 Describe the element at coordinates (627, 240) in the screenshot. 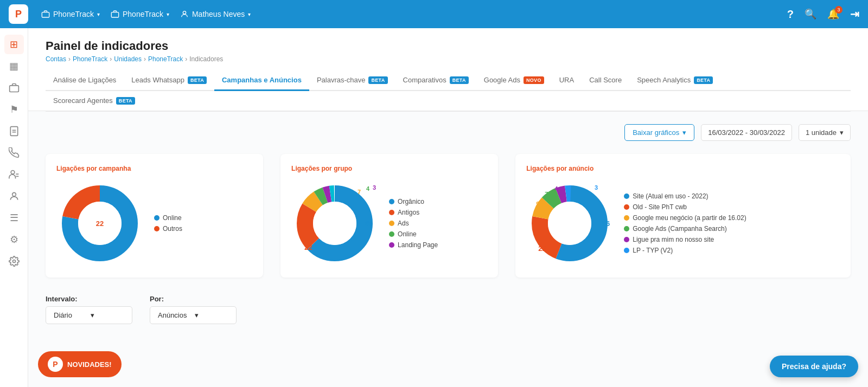

I see `legend-dot-ligue` at that location.